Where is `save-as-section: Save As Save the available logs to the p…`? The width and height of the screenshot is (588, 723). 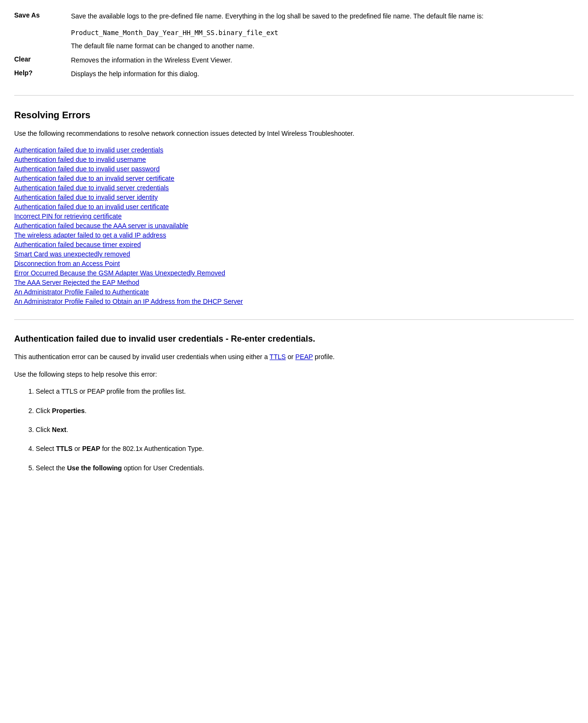
save-as-section: Save As Save the available logs to the p… is located at coordinates (294, 45).